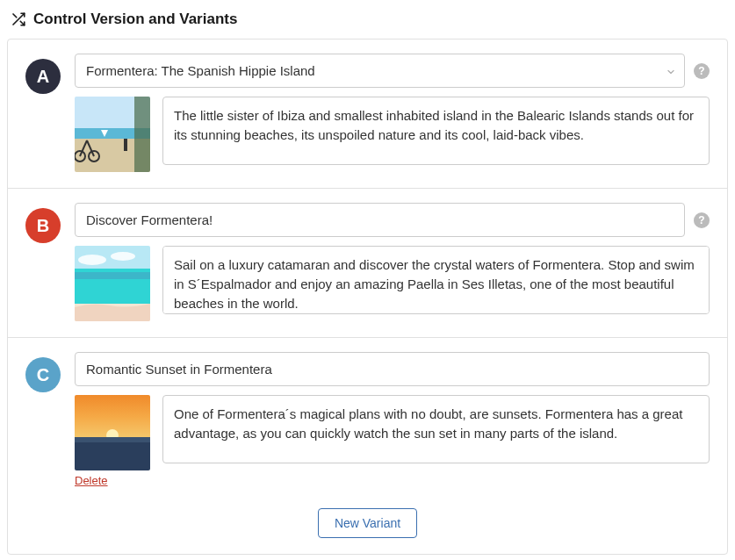 The image size is (735, 560). Describe the element at coordinates (367, 23) in the screenshot. I see `section-header: Control Version and Variants` at that location.